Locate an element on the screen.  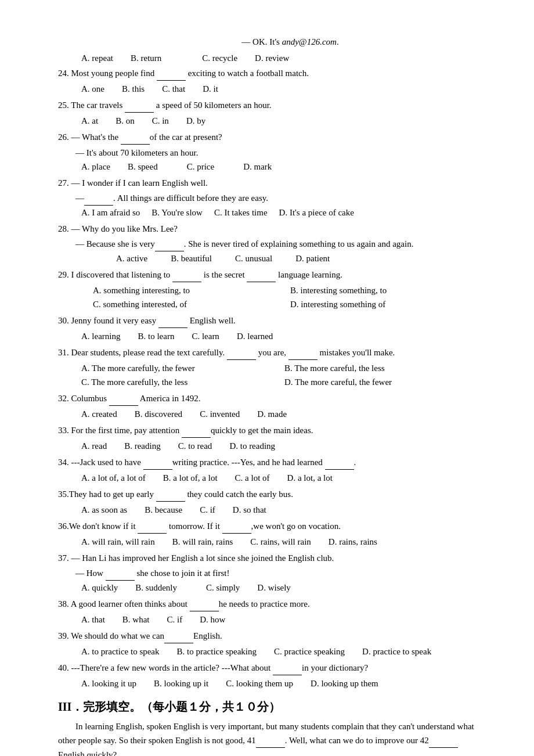
option-d: D. The more careful, the fewer is located at coordinates (386, 382).